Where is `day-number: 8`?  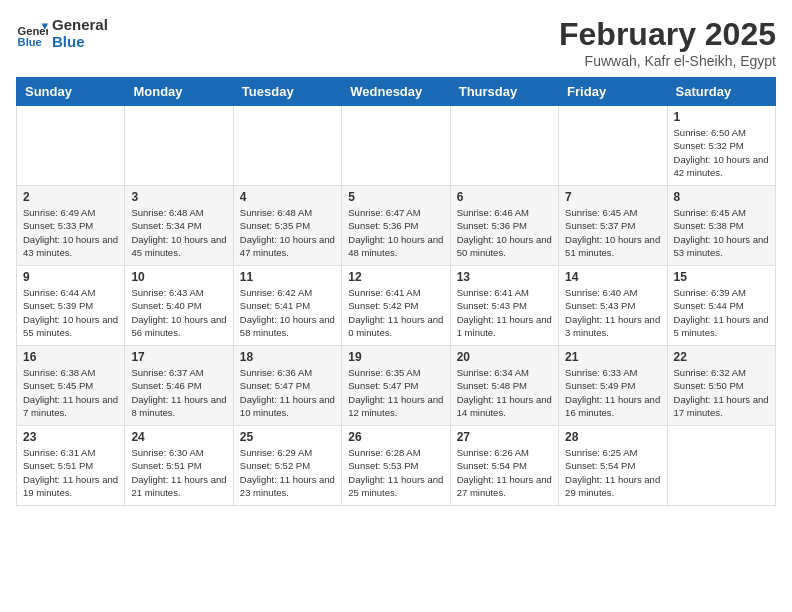 day-number: 8 is located at coordinates (722, 197).